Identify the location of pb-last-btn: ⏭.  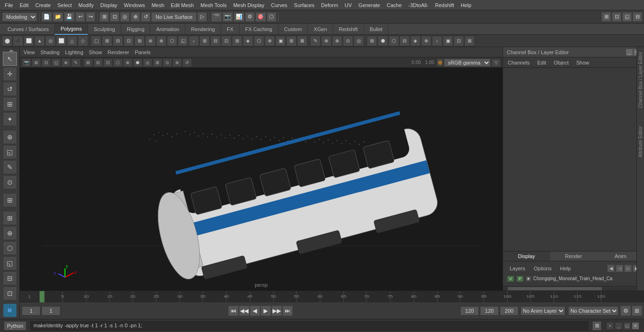
(288, 311).